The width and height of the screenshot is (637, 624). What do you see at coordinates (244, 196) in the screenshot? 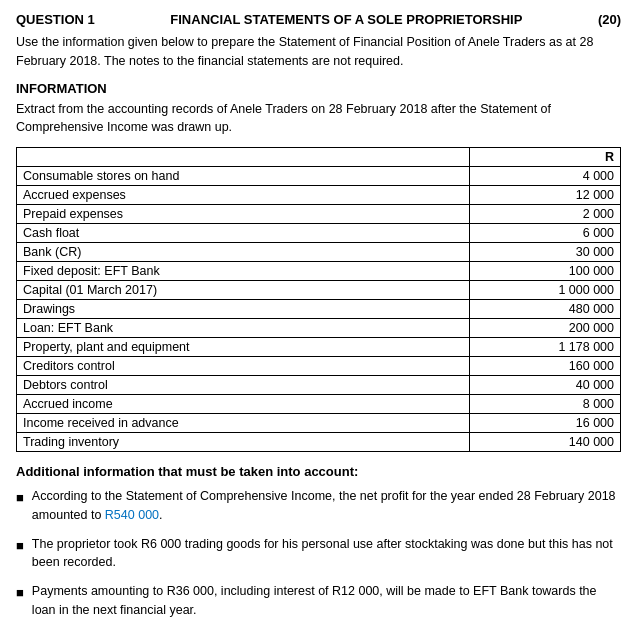
I see `table-cell-label: Accrued expenses` at bounding box center [244, 196].